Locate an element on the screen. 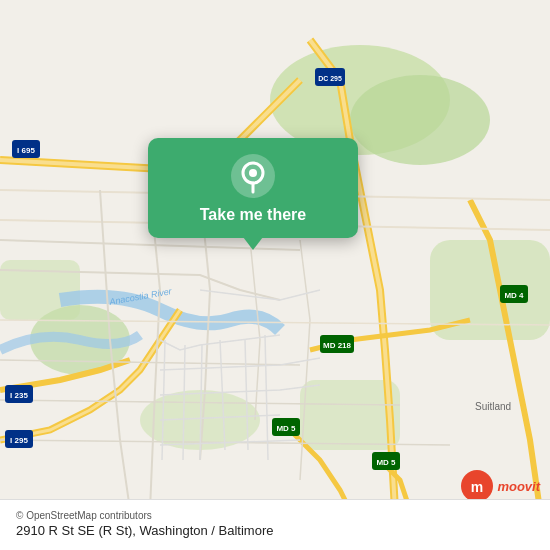 The width and height of the screenshot is (550, 550). svg-text: I 235 is located at coordinates (19, 396).